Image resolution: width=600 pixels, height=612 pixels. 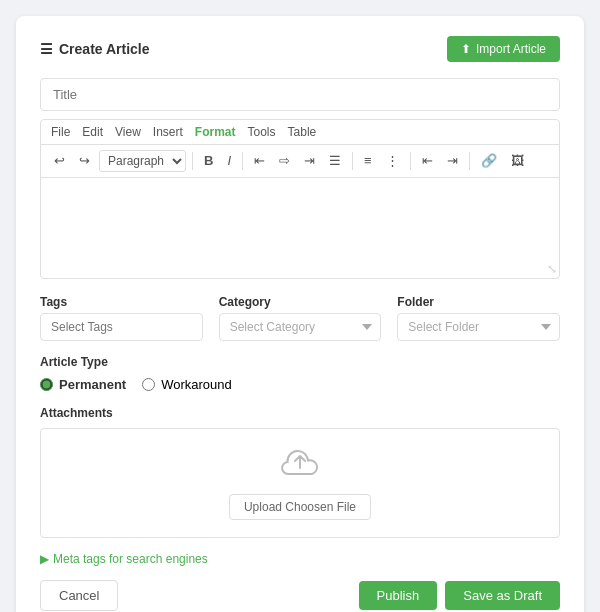 I want to click on italic-button: I, so click(x=229, y=161).